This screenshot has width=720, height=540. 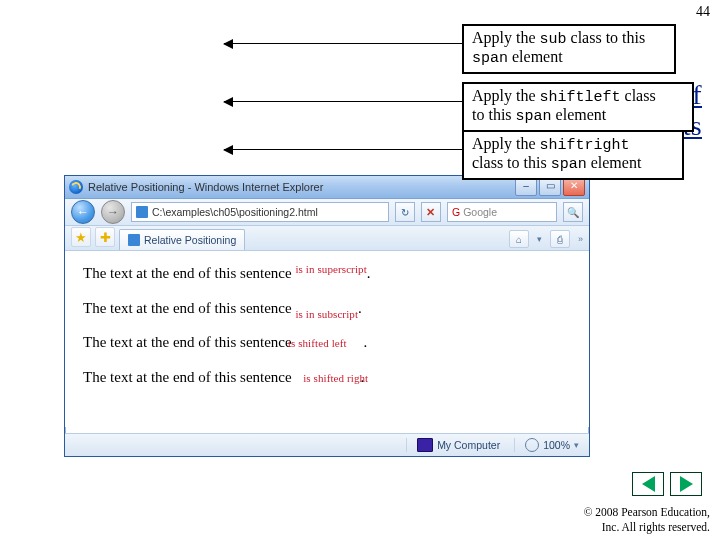 What do you see at coordinates (81, 238) in the screenshot?
I see `star-icon: ★` at bounding box center [81, 238].